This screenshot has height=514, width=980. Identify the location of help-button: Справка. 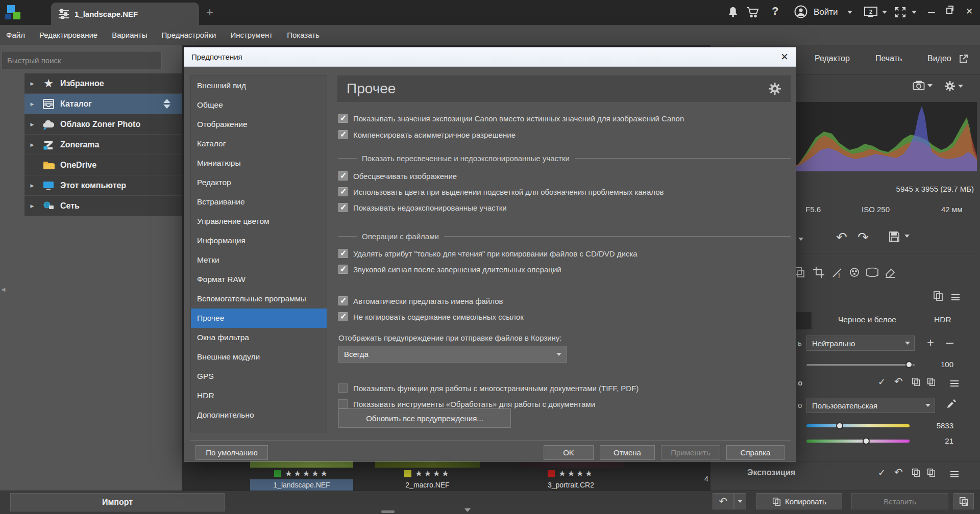
(755, 453).